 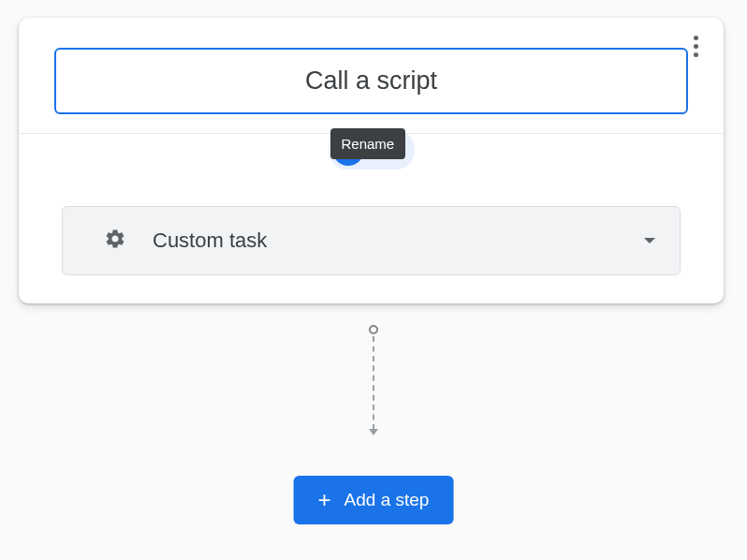 What do you see at coordinates (325, 500) in the screenshot?
I see `plus-icon: +` at bounding box center [325, 500].